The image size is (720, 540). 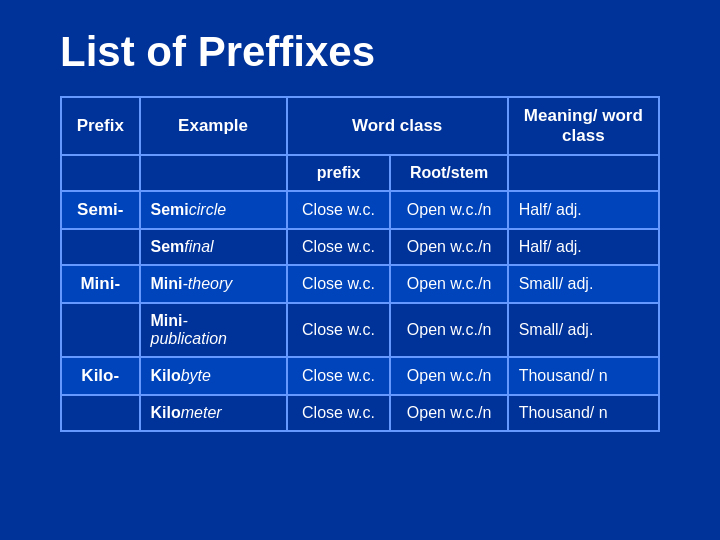 I want to click on col-subheader-meaning-empty, so click(x=584, y=173).